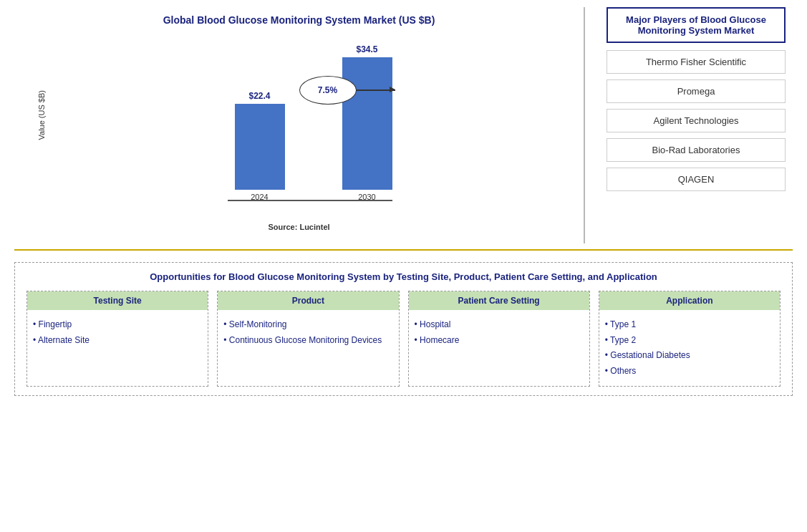  What do you see at coordinates (690, 356) in the screenshot?
I see `application-item-2: Gestational Diabetes` at bounding box center [690, 356].